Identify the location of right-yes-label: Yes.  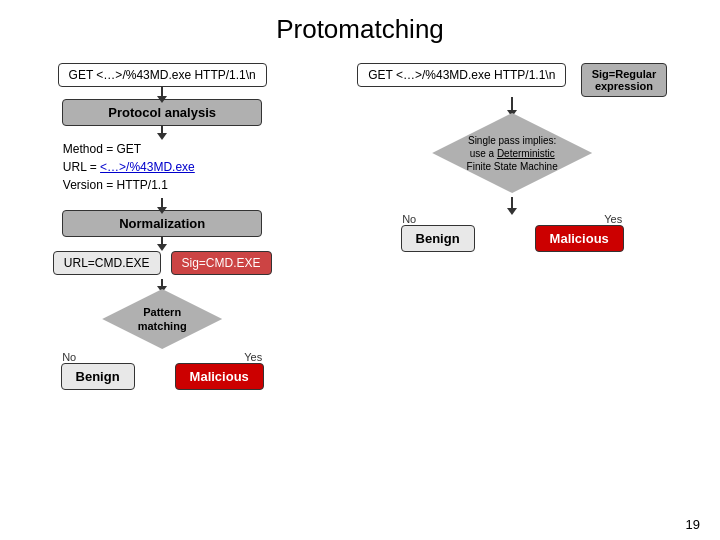
(613, 219).